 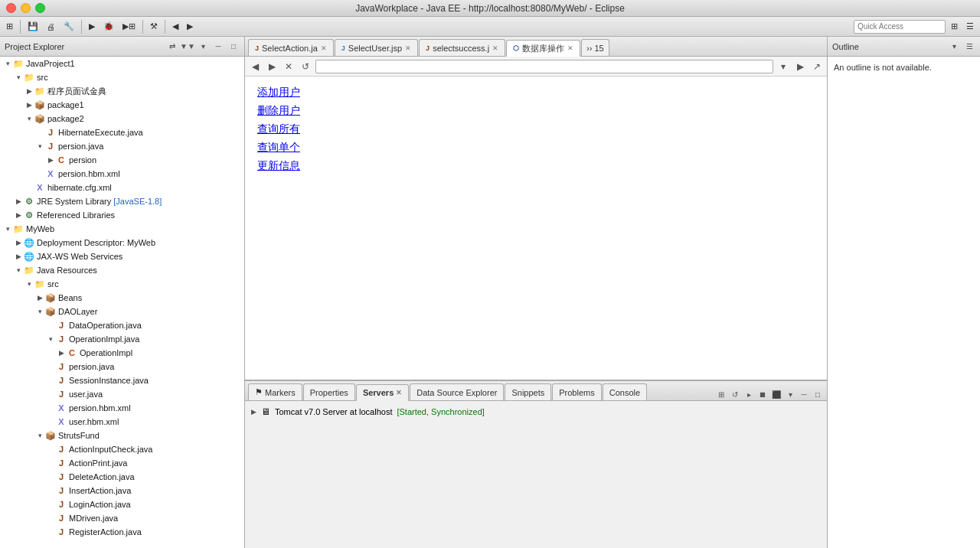 What do you see at coordinates (255, 67) in the screenshot?
I see `back-button: ◀` at bounding box center [255, 67].